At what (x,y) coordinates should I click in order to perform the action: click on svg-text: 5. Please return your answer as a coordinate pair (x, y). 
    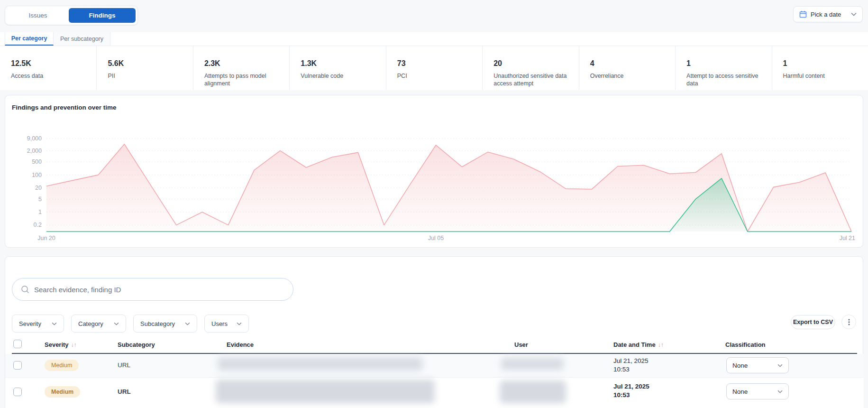
    Looking at the image, I should click on (40, 199).